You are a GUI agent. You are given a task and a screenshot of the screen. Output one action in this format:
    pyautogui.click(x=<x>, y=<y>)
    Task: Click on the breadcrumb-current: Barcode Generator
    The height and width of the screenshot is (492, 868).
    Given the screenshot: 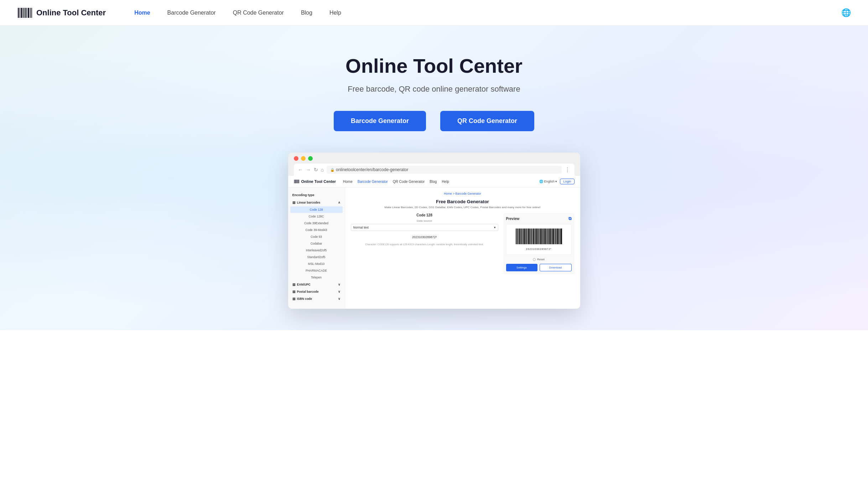 What is the action you would take?
    pyautogui.click(x=468, y=194)
    